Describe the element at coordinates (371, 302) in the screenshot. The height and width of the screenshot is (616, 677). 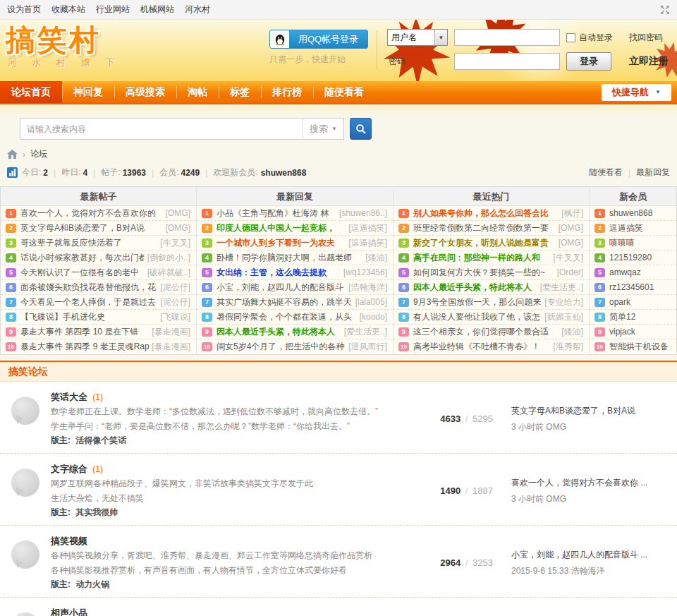
I see `thread-tag: [lala005]` at that location.